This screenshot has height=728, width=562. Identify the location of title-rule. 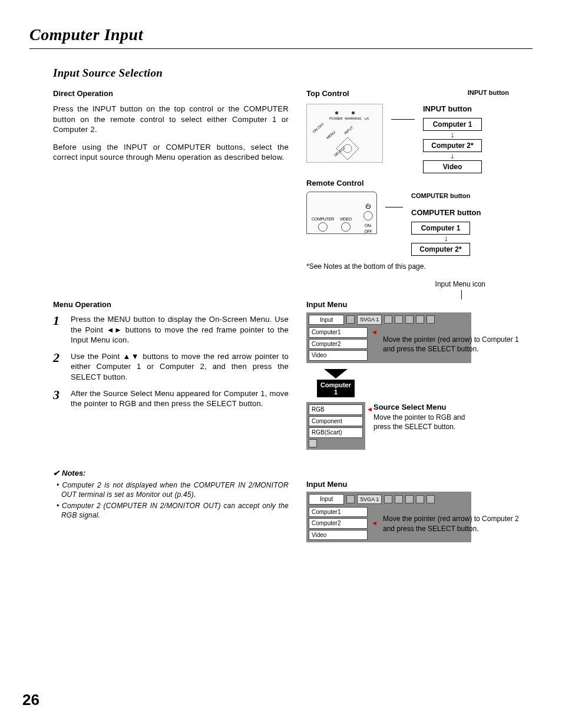
(281, 48).